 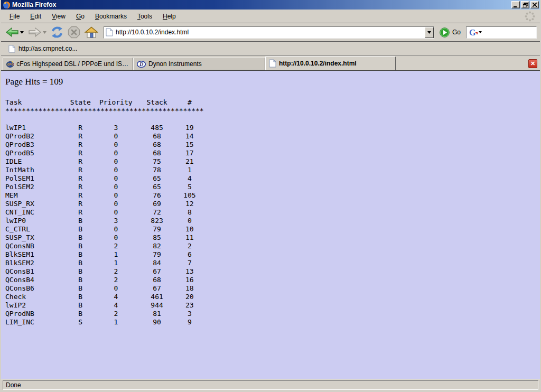 What do you see at coordinates (535, 5) in the screenshot?
I see `close-button` at bounding box center [535, 5].